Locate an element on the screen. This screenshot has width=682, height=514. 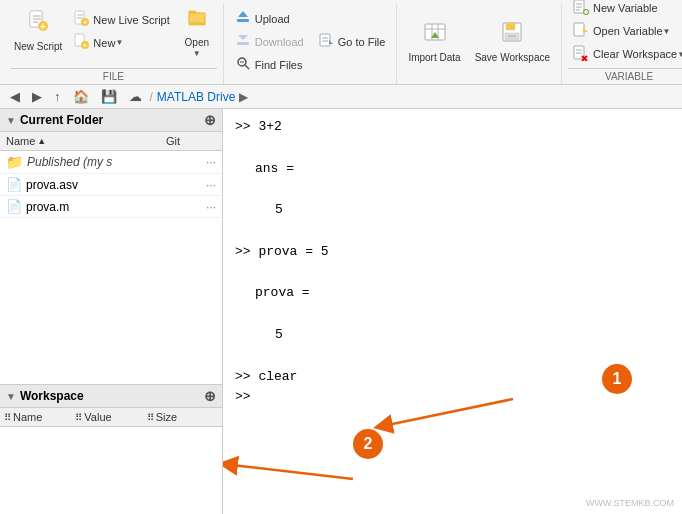
clear-workspace-dropdown: ▼ is located at coordinates (680, 54).